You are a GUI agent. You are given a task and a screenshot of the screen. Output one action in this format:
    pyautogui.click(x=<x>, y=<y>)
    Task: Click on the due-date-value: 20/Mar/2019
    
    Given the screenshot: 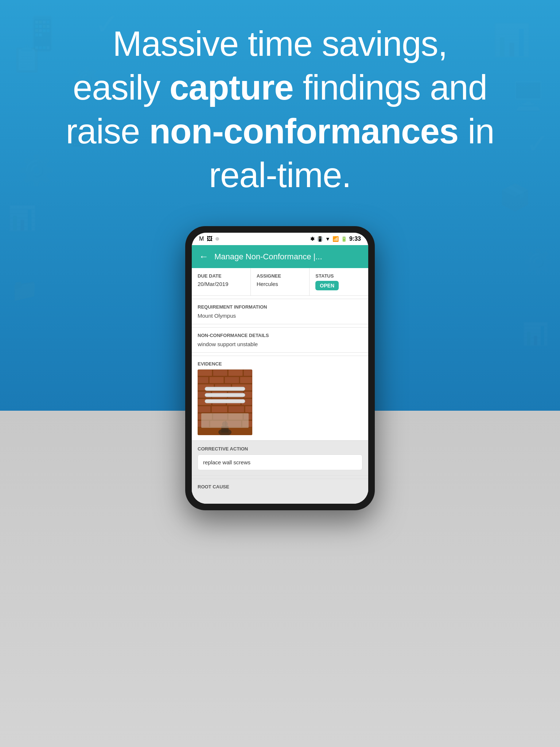 What is the action you would take?
    pyautogui.click(x=221, y=284)
    